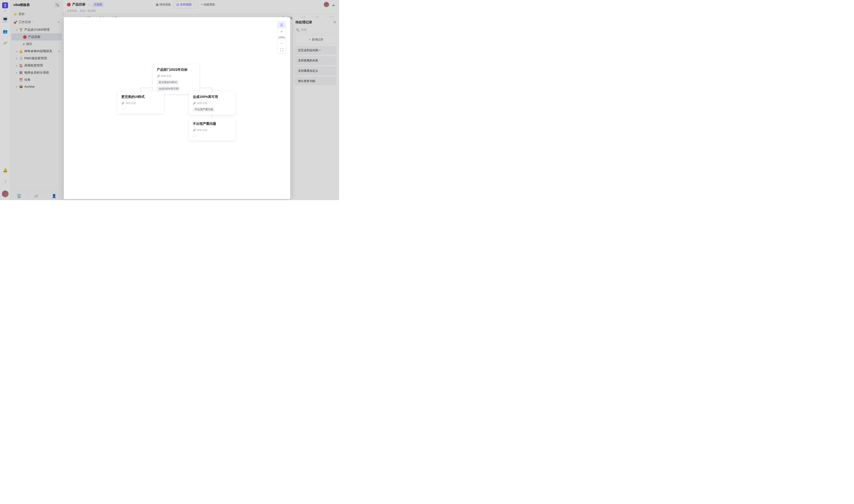 The height and width of the screenshot is (504, 854). What do you see at coordinates (335, 22) in the screenshot?
I see `close-icon: ✕` at bounding box center [335, 22].